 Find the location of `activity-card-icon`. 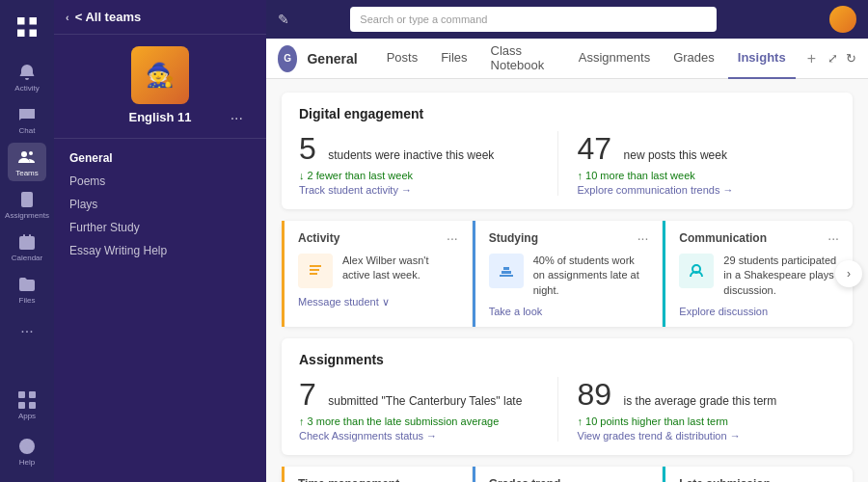

activity-card-icon is located at coordinates (315, 271).